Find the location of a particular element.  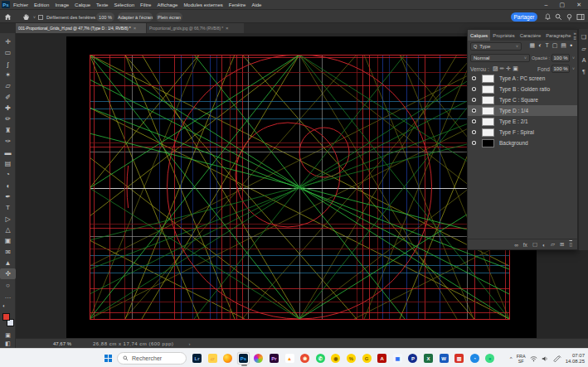

path-select-tool: ▷ is located at coordinates (8, 219).